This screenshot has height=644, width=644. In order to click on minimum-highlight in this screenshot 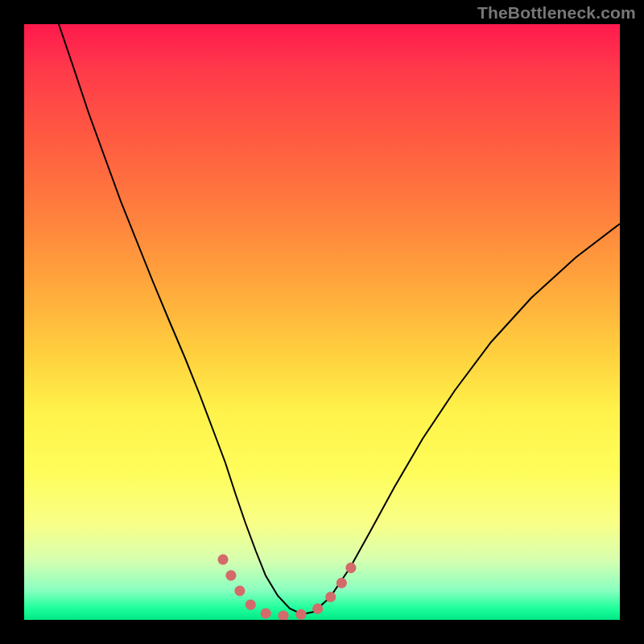, I will do `click(291, 584)`.